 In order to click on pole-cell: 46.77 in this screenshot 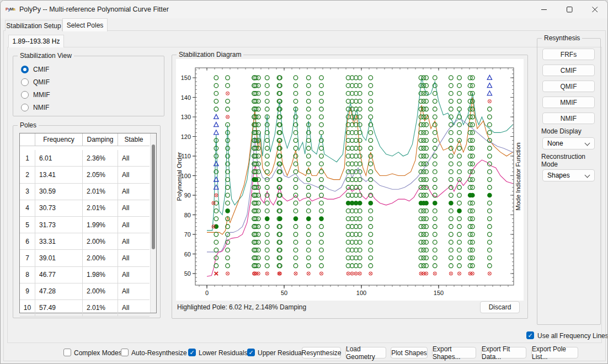, I will do `click(59, 275)`.